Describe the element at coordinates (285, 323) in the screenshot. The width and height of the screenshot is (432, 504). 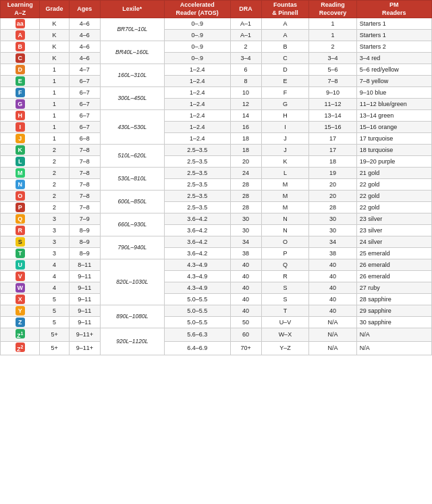
I see `fp-cell: U–V` at that location.